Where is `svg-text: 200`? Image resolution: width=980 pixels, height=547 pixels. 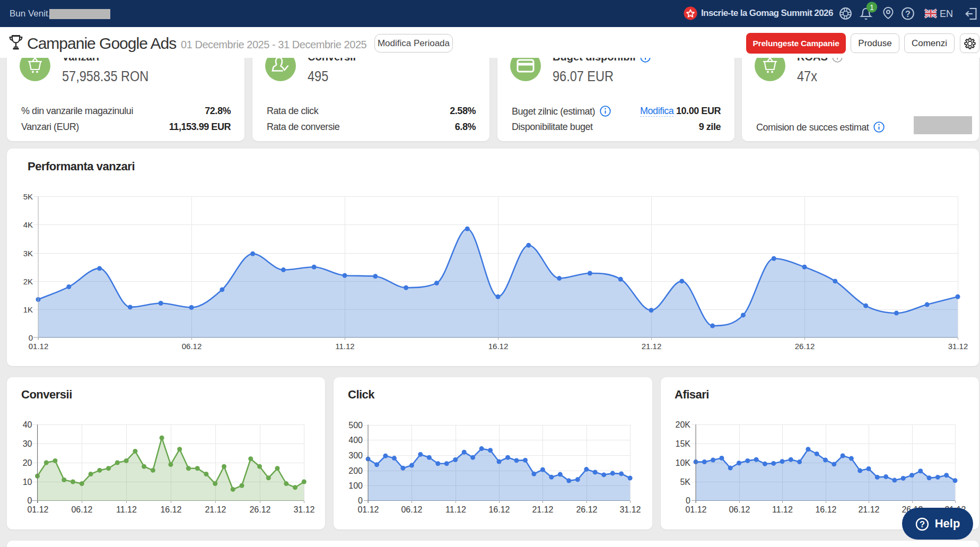
svg-text: 200 is located at coordinates (355, 471).